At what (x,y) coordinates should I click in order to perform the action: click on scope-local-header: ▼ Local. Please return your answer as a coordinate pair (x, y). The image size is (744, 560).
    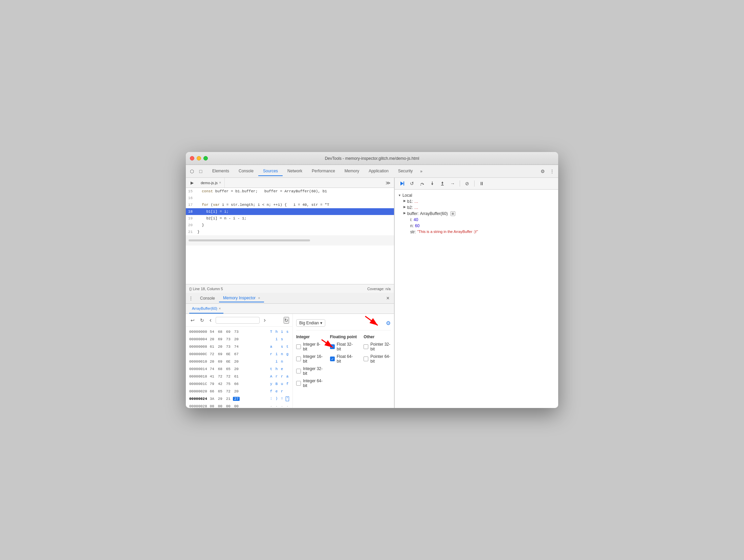
    Looking at the image, I should click on (477, 195).